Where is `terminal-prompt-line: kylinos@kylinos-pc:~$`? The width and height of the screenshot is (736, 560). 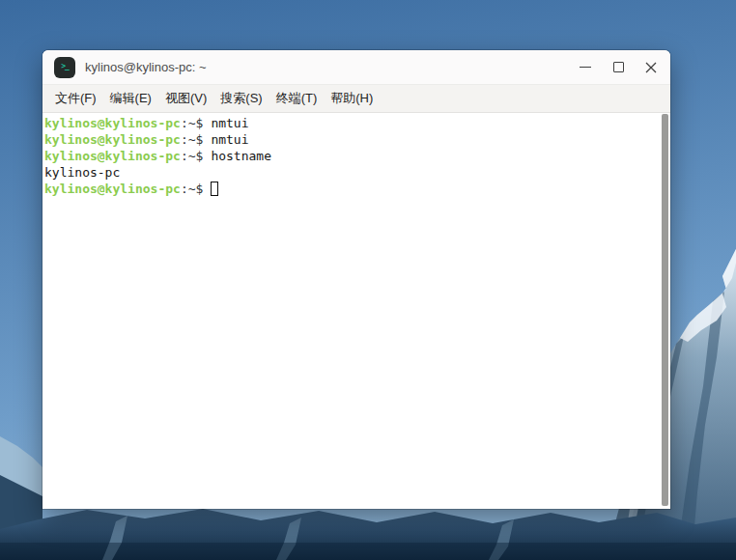
terminal-prompt-line: kylinos@kylinos-pc:~$ is located at coordinates (351, 189).